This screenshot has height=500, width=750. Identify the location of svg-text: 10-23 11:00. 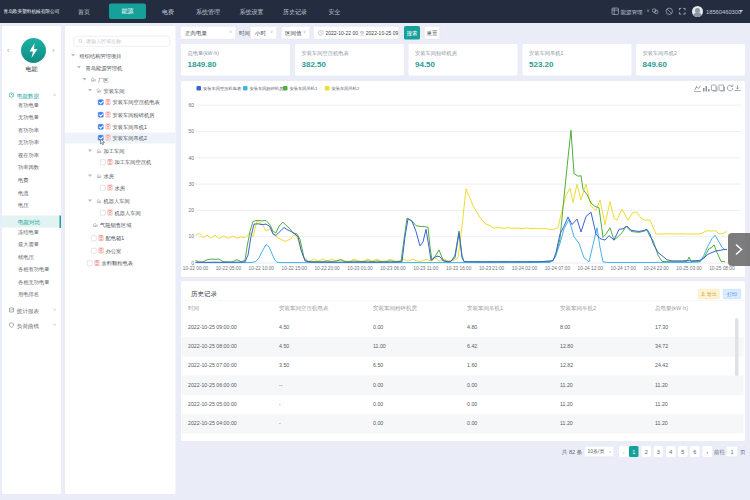
(426, 268).